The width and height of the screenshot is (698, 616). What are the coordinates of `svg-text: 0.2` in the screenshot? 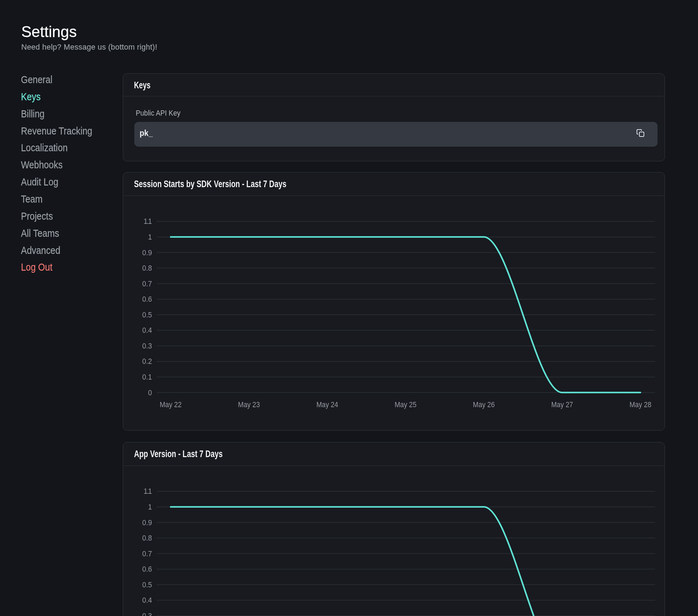 It's located at (147, 361).